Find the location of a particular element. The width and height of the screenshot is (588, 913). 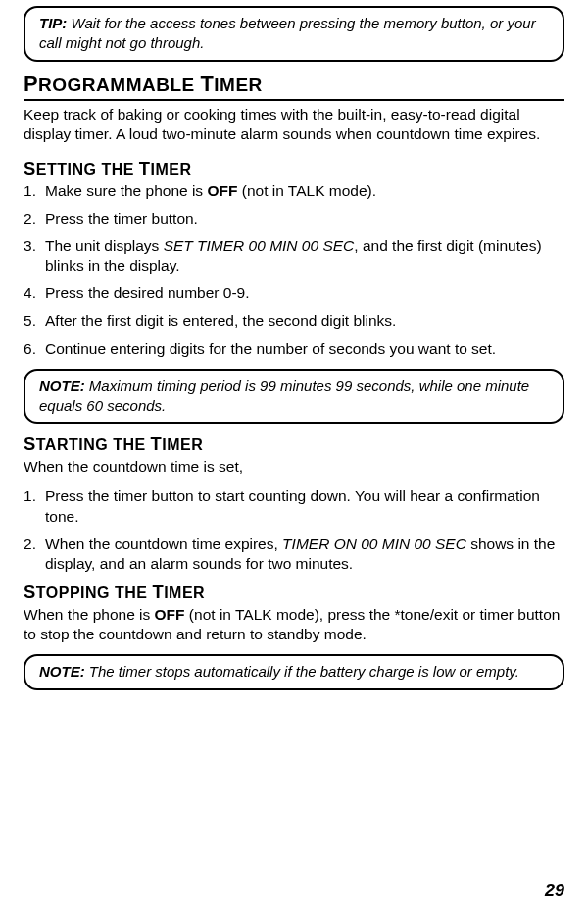

heading-stopping-timer: STOPPING THE TIMER is located at coordinates (294, 592).